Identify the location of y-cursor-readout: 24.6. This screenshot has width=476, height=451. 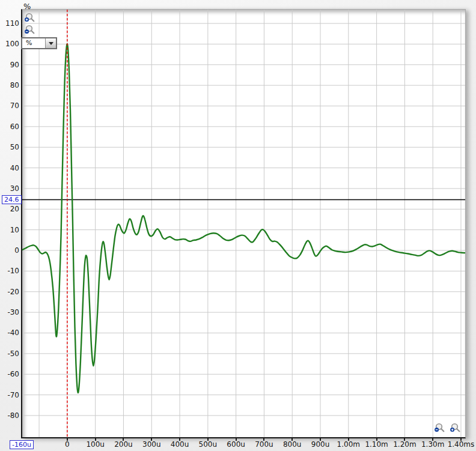
(12, 199).